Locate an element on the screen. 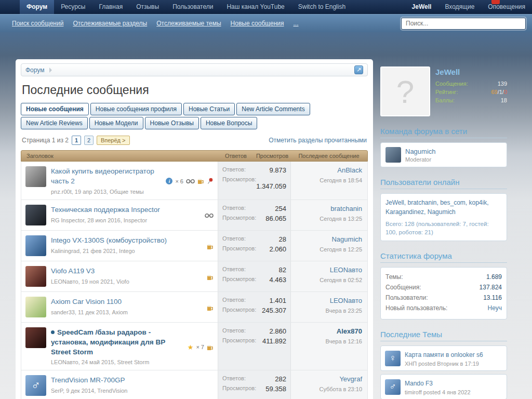 The width and height of the screenshot is (532, 399). thread-meta: pnz.r00t, 19 апр 2013, Общие темы is located at coordinates (106, 192).